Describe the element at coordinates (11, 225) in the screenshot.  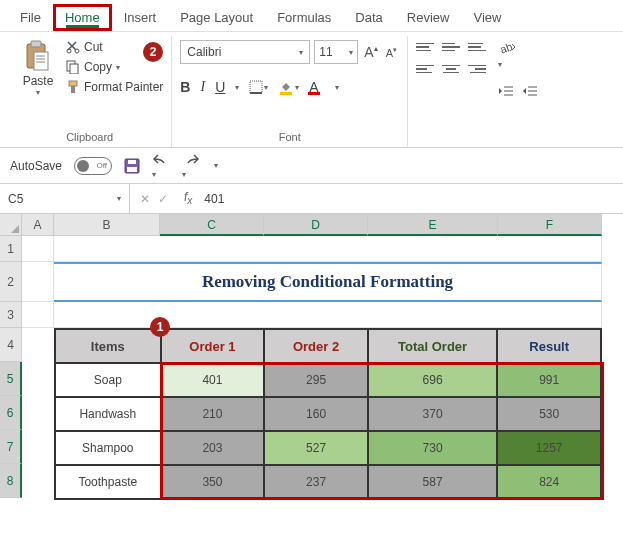
I see `select-all-corner` at that location.